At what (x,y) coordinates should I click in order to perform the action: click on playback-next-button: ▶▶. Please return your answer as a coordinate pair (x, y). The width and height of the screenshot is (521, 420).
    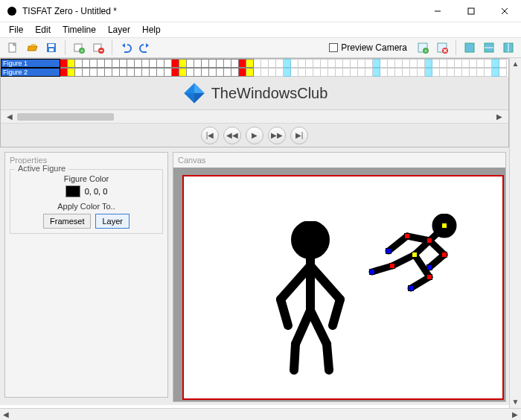
    Looking at the image, I should click on (277, 136).